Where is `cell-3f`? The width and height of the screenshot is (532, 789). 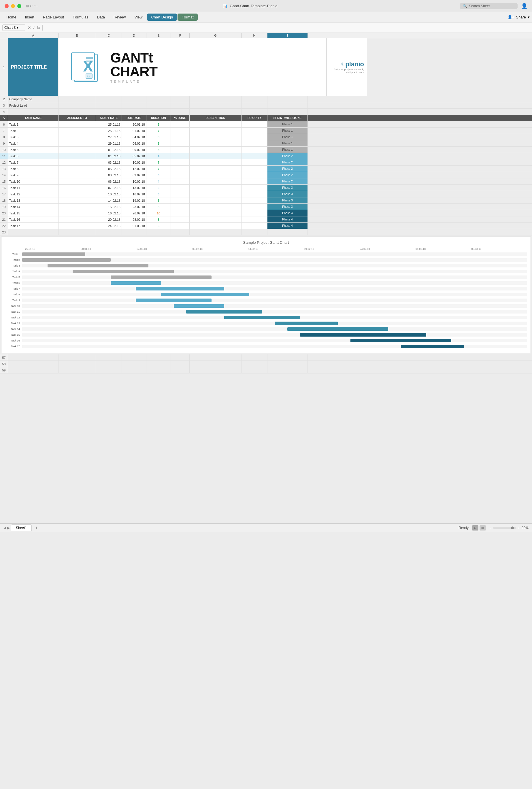
cell-3f is located at coordinates (180, 105).